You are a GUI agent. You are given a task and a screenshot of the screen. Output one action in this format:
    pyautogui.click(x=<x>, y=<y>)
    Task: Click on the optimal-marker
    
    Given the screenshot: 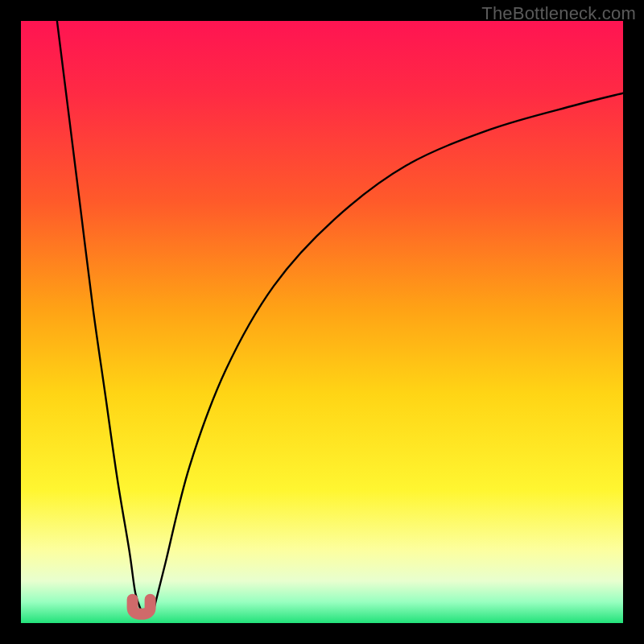 What is the action you would take?
    pyautogui.click(x=142, y=607)
    